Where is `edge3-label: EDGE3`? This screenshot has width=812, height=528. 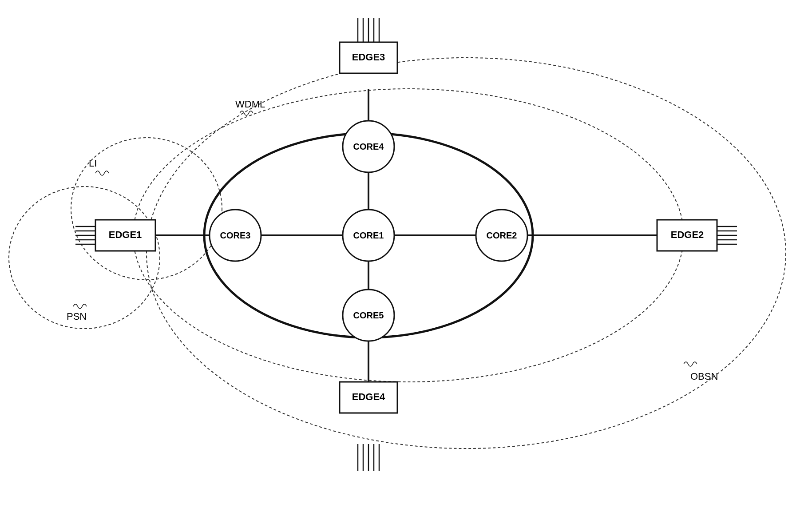
edge3-label: EDGE3 is located at coordinates (368, 57).